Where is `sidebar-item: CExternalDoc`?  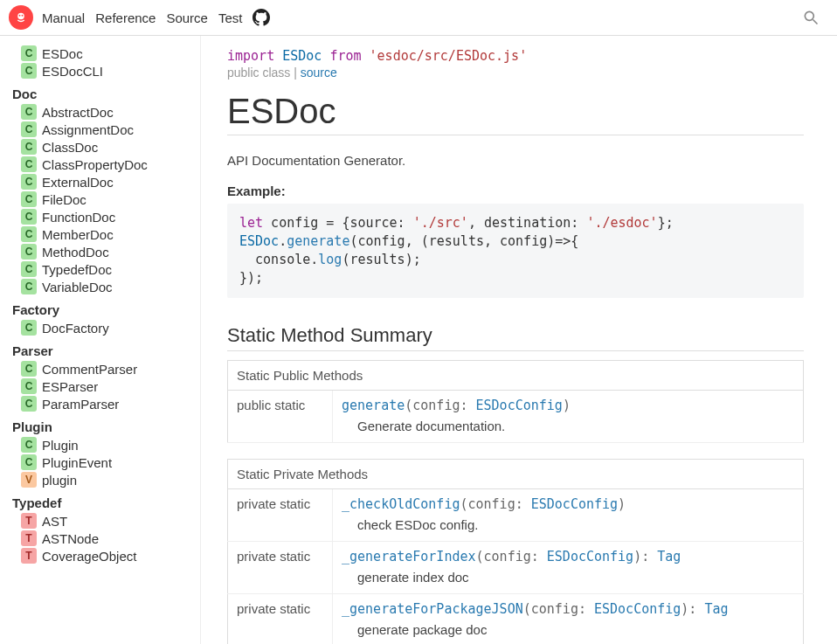 sidebar-item: CExternalDoc is located at coordinates (101, 182).